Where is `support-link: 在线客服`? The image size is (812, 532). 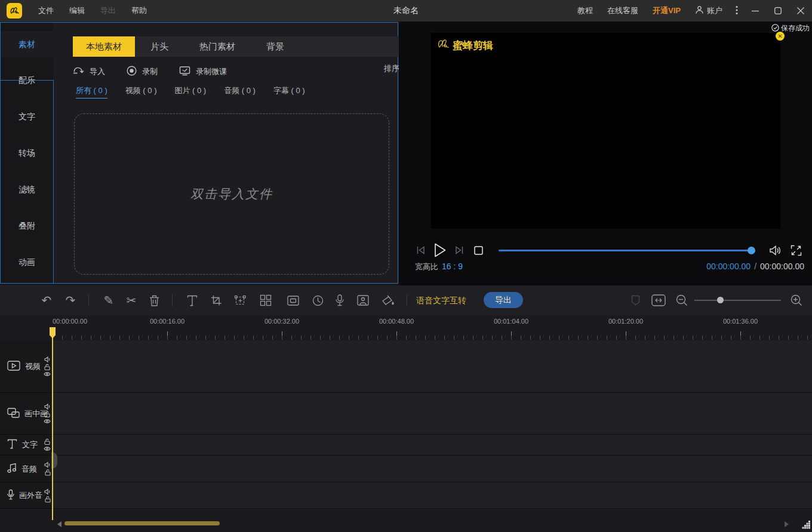
support-link: 在线客服 is located at coordinates (623, 11).